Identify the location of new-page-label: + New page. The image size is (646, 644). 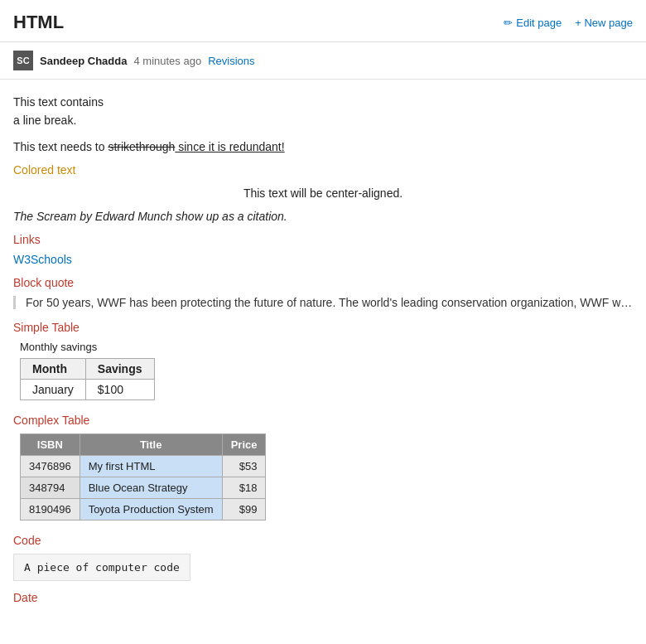
(604, 23).